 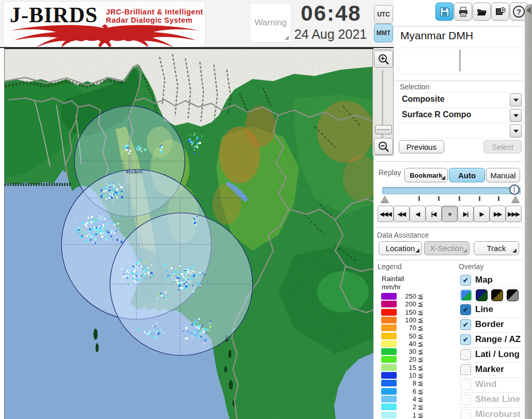 I want to click on playback-step-back-button: |◀, so click(x=434, y=214).